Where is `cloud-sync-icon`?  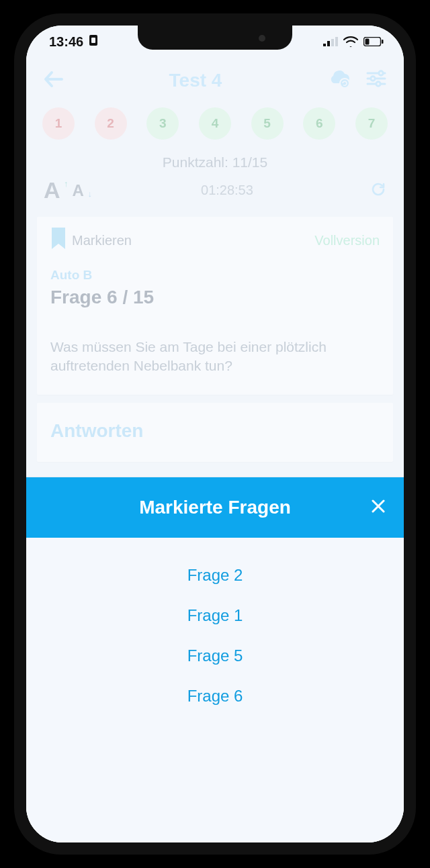
cloud-sync-icon is located at coordinates (339, 81).